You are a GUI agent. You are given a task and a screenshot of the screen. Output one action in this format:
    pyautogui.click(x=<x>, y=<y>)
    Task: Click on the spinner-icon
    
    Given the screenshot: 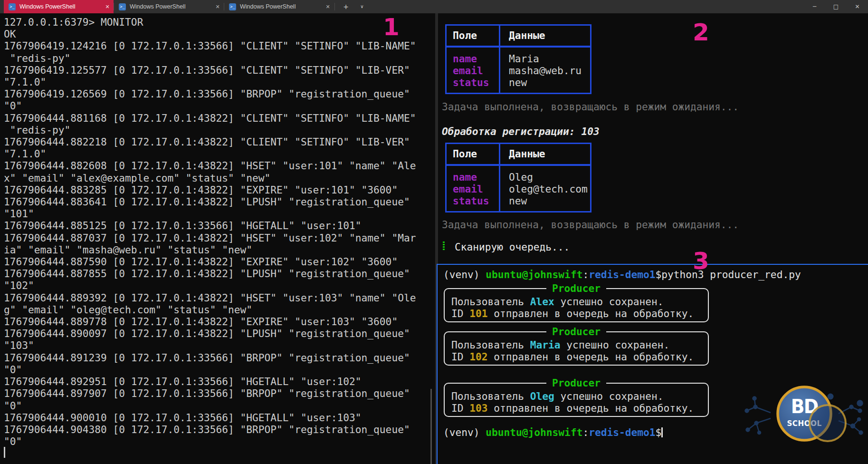 What is the action you would take?
    pyautogui.click(x=444, y=246)
    